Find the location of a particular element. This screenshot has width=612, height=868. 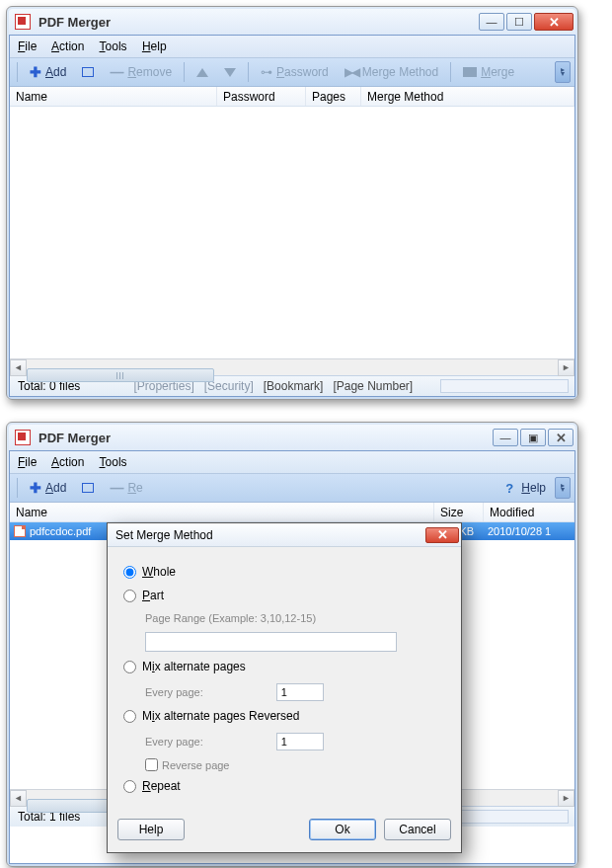

cell-modified: 2010/10/28 1 is located at coordinates (519, 531).